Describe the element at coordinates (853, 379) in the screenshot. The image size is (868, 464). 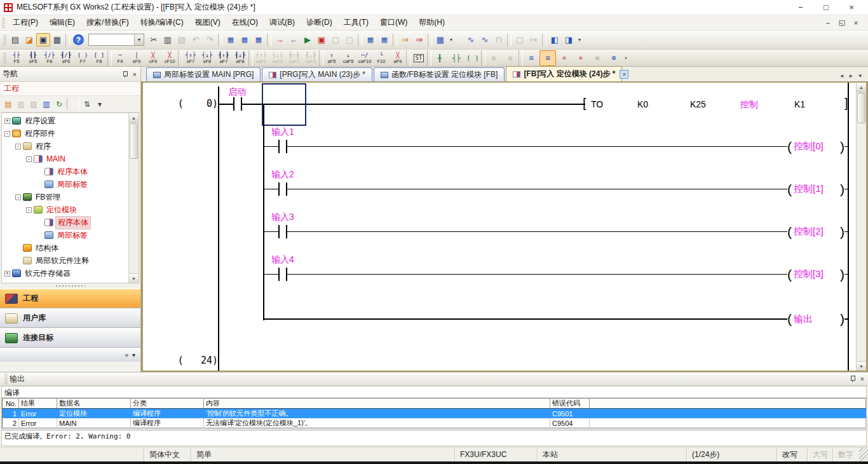
I see `pin-icon` at that location.